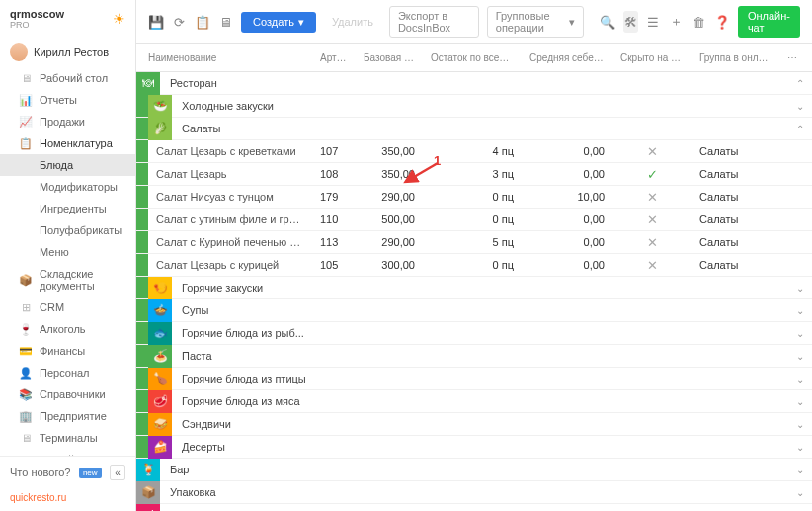  What do you see at coordinates (676, 22) in the screenshot?
I see `add-icon: ＋` at bounding box center [676, 22].